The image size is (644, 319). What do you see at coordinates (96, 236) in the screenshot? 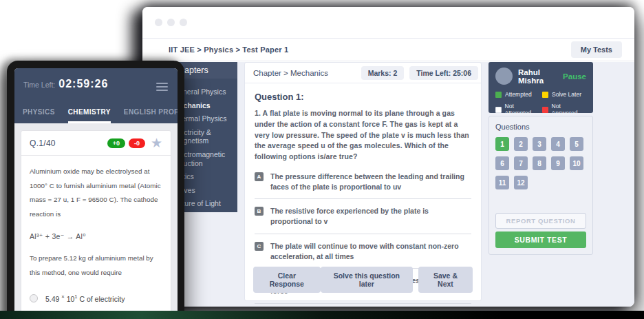
I see `cathode-reaction-formula: Al³⁺ + 3e⁻ → Al⁰` at bounding box center [96, 236].